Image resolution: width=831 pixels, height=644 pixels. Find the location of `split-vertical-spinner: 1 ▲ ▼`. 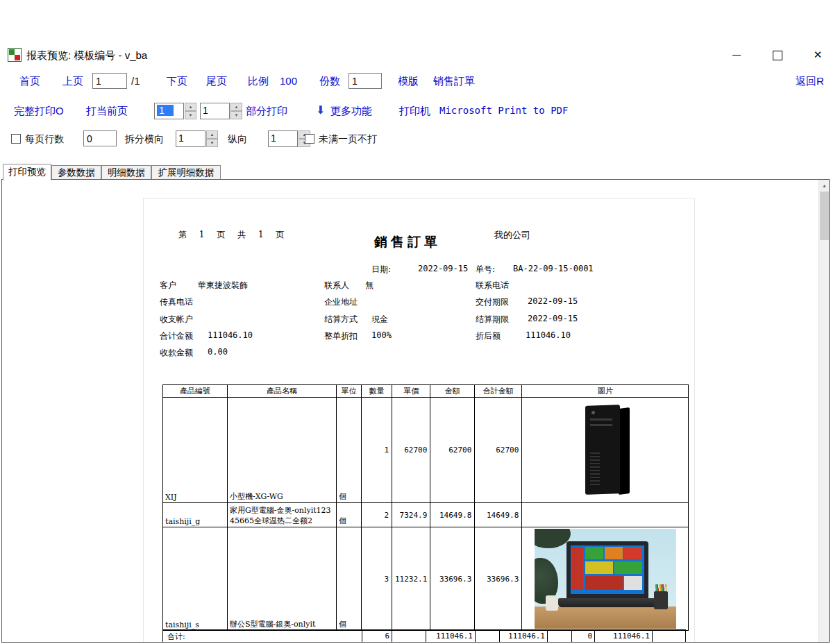

split-vertical-spinner: 1 ▲ ▼ is located at coordinates (289, 139).